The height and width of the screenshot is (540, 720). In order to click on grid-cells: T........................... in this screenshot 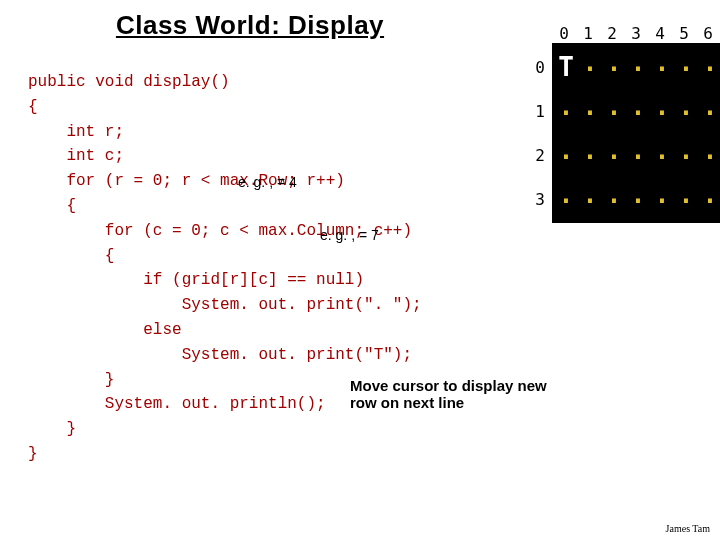, I will do `click(636, 133)`.